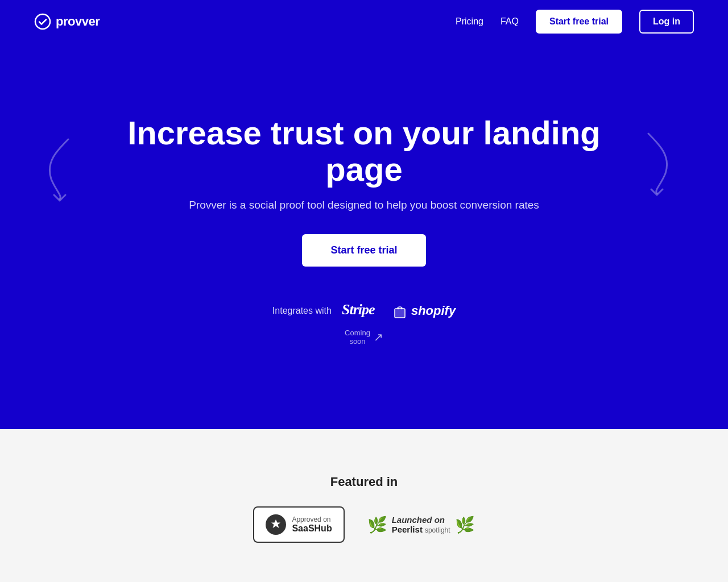  What do you see at coordinates (57, 168) in the screenshot?
I see `deco-arrow-left-icon` at bounding box center [57, 168].